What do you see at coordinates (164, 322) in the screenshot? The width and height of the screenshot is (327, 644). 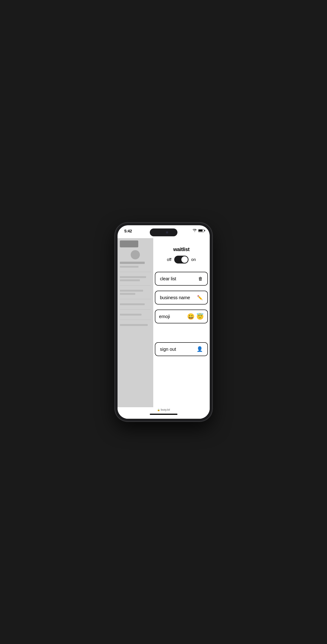 I see `phone-device: 5:42` at bounding box center [164, 322].